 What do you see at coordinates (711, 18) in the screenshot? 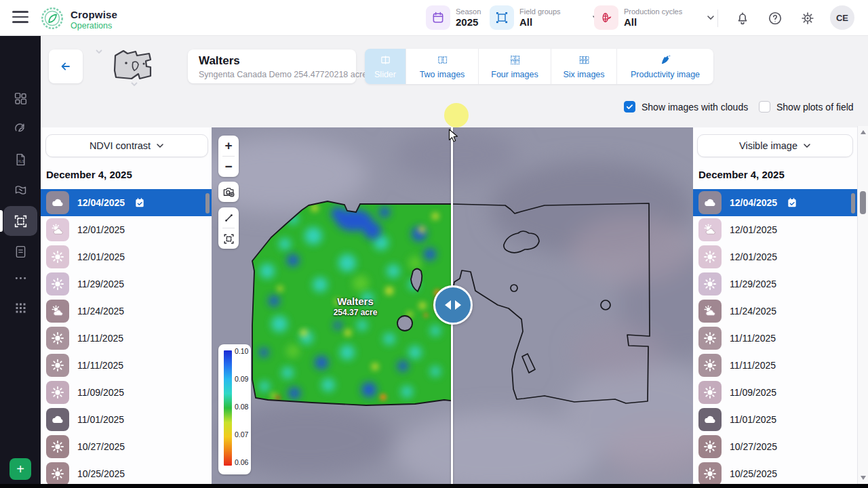
I see `chevron-down-icon` at bounding box center [711, 18].